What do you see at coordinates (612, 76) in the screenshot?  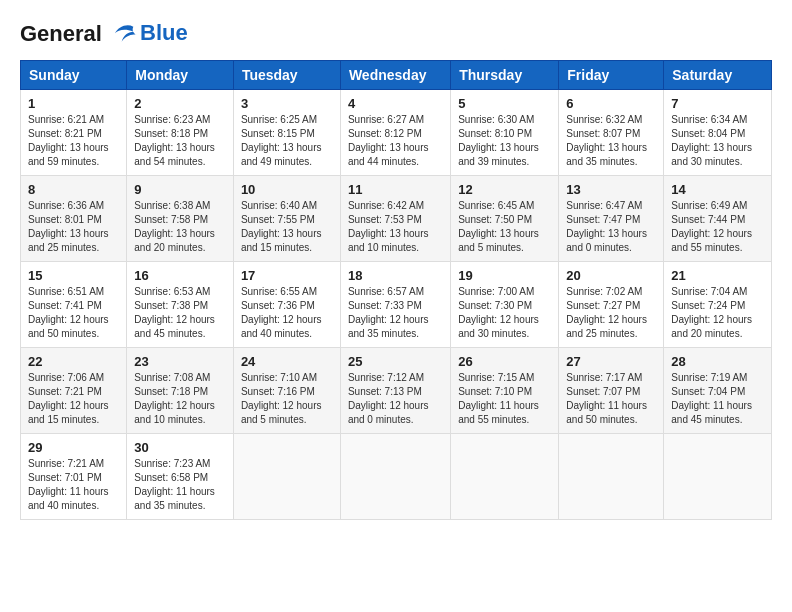 I see `weekday-header-friday: Friday` at bounding box center [612, 76].